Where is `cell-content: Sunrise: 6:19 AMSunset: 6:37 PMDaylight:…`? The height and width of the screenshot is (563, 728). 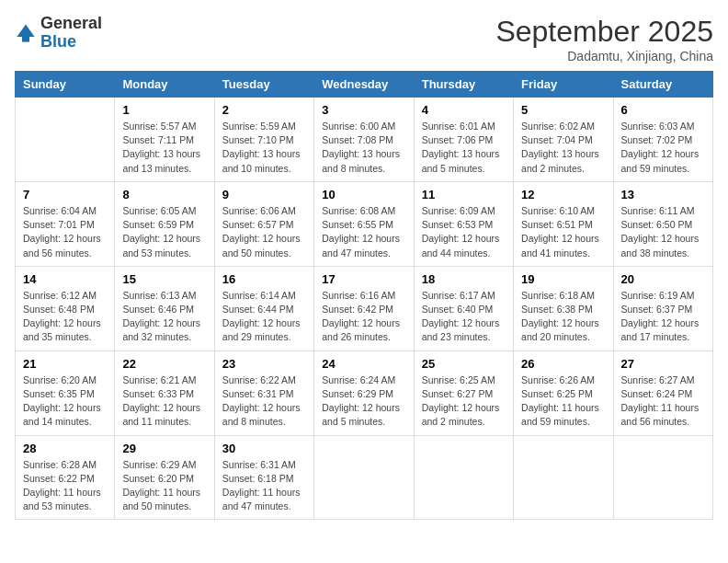 cell-content: Sunrise: 6:19 AMSunset: 6:37 PMDaylight:… is located at coordinates (664, 316).